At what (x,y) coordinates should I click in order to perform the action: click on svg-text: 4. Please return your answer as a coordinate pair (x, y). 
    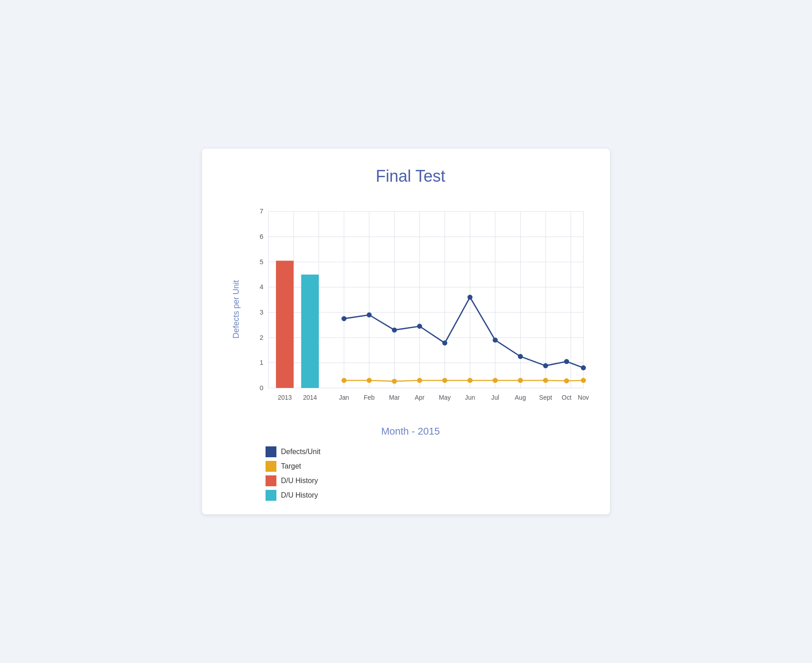
    Looking at the image, I should click on (261, 287).